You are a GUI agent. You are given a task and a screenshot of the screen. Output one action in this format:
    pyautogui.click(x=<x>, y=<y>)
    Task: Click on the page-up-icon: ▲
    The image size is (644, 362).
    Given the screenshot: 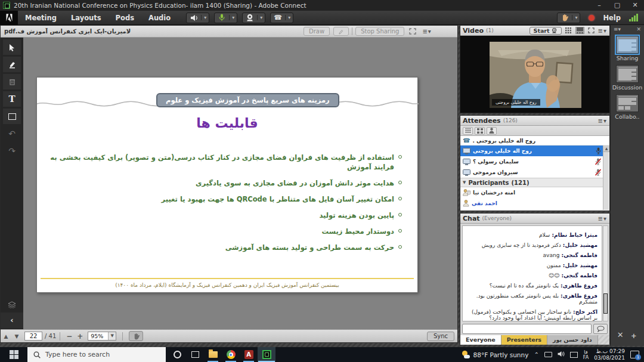 What is the action you would take?
    pyautogui.click(x=6, y=336)
    